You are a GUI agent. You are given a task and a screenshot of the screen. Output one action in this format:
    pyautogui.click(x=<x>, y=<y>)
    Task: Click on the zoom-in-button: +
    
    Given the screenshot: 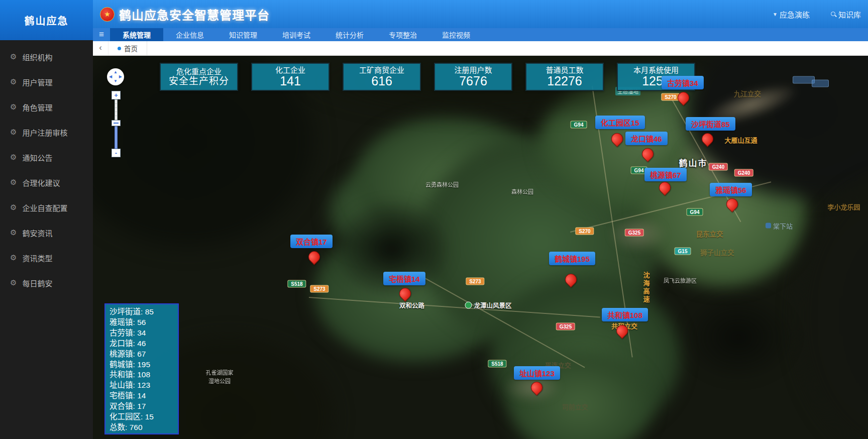 What is the action you would take?
    pyautogui.click(x=116, y=95)
    